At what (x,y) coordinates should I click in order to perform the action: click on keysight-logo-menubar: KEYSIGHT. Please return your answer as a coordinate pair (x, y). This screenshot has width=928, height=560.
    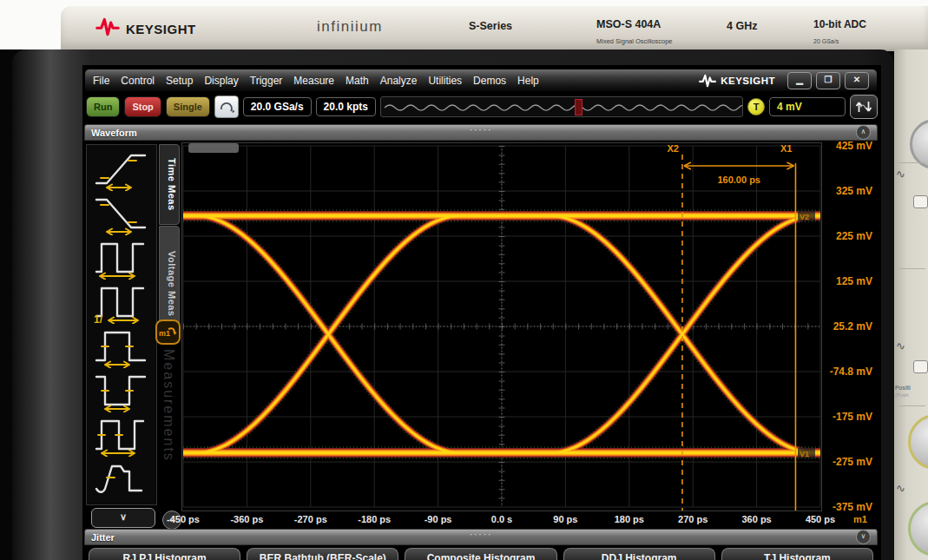
    Looking at the image, I should click on (737, 81).